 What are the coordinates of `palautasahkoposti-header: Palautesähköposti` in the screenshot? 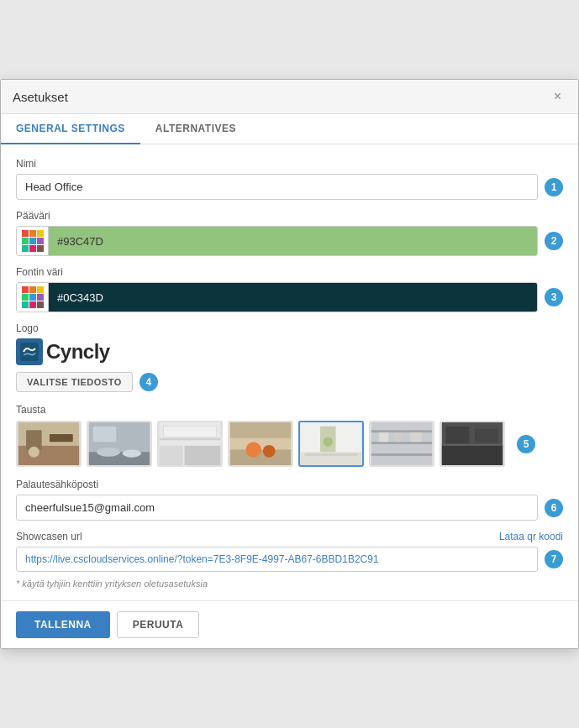 It's located at (289, 484).